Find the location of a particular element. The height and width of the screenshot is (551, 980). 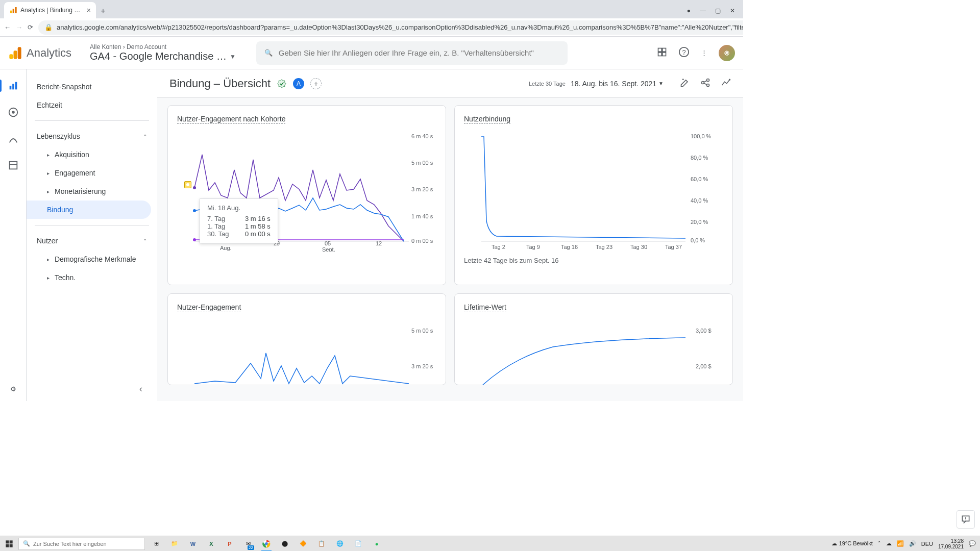

close-window-icon: ✕ is located at coordinates (732, 11).